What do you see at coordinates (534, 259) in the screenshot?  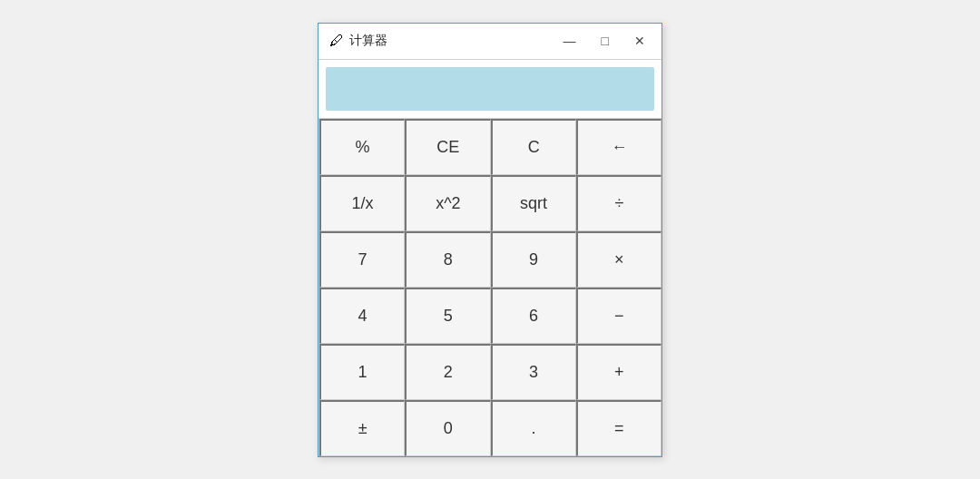 I see `key-9: 9` at bounding box center [534, 259].